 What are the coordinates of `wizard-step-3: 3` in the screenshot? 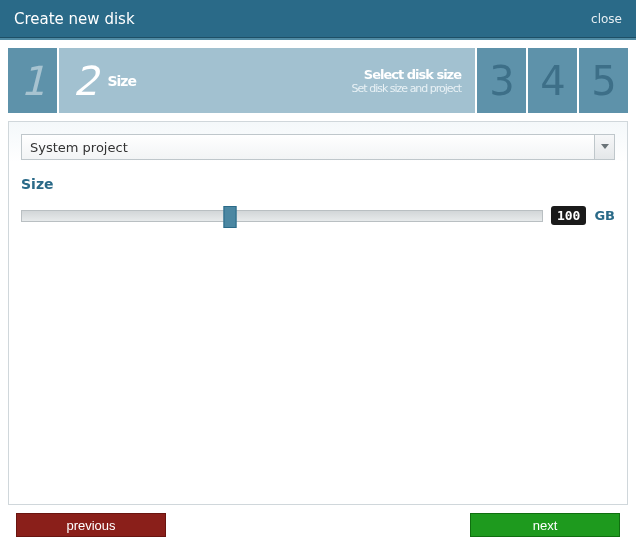 It's located at (502, 80).